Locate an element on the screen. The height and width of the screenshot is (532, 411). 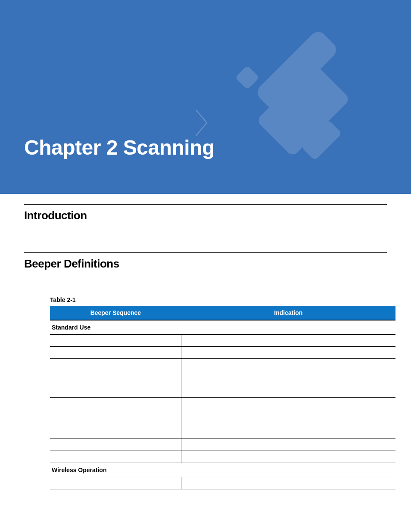
scanner-silhouette-icon is located at coordinates (290, 95).